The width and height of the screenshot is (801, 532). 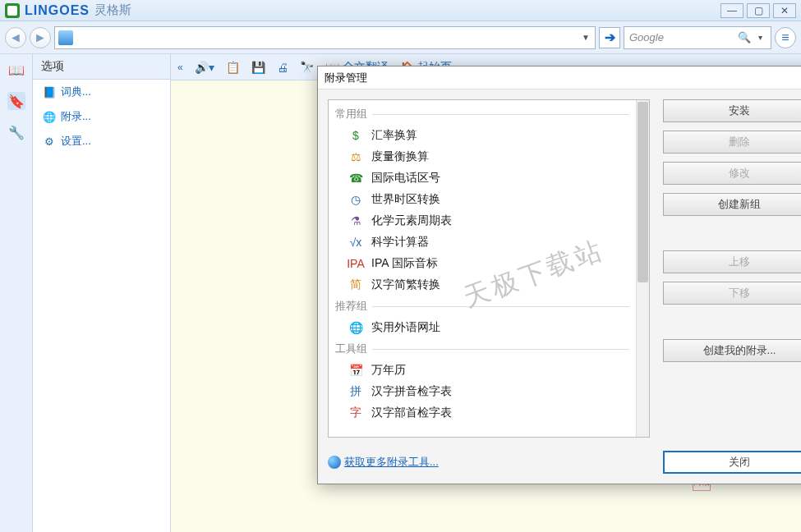 I want to click on group-label: 常用组, so click(x=482, y=114).